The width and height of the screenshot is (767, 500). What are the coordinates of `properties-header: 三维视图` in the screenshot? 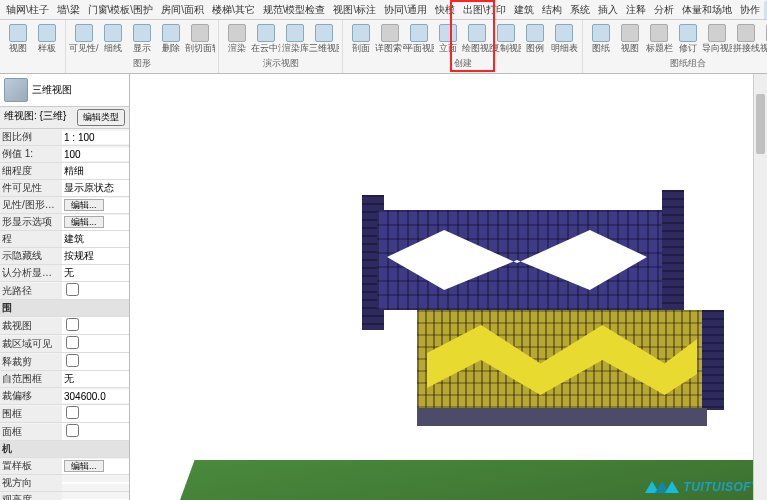 It's located at (64, 90).